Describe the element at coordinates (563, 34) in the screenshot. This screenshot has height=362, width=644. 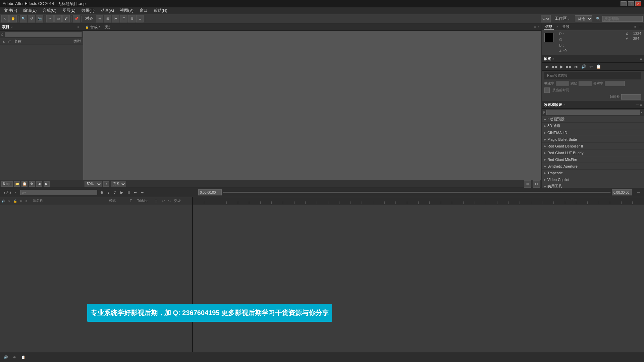
I see `r-row: R：` at that location.